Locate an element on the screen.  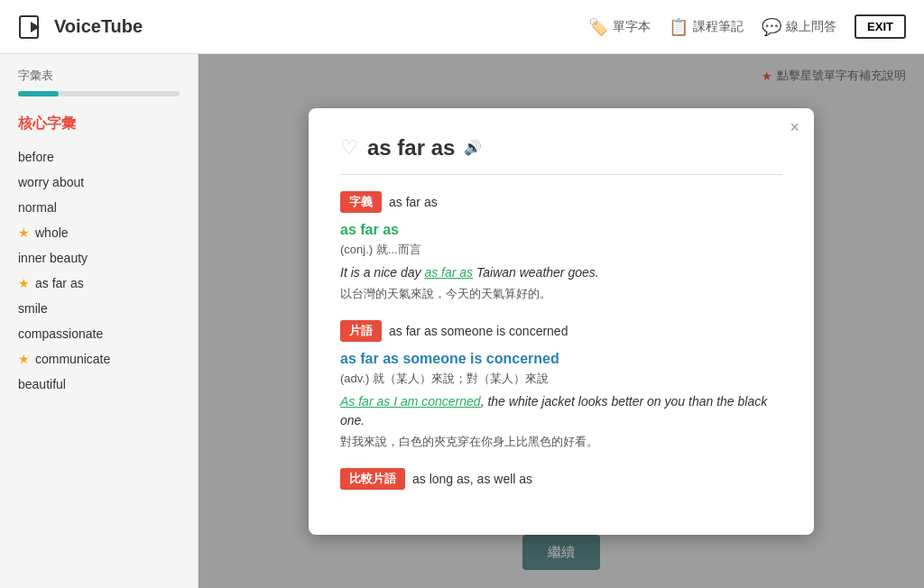
def-label-row-2: 片語 as far as someone is concerned is located at coordinates (561, 331).